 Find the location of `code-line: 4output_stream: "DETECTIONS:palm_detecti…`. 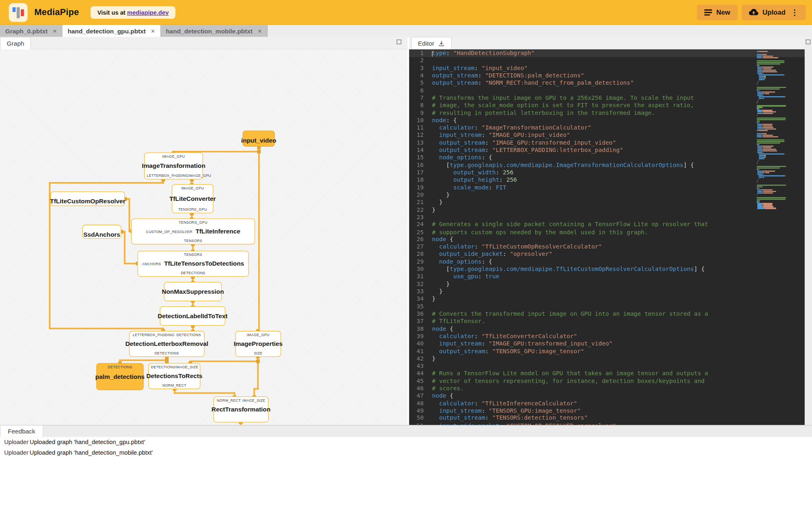

code-line: 4output_stream: "DETECTIONS:palm_detecti… is located at coordinates (607, 76).